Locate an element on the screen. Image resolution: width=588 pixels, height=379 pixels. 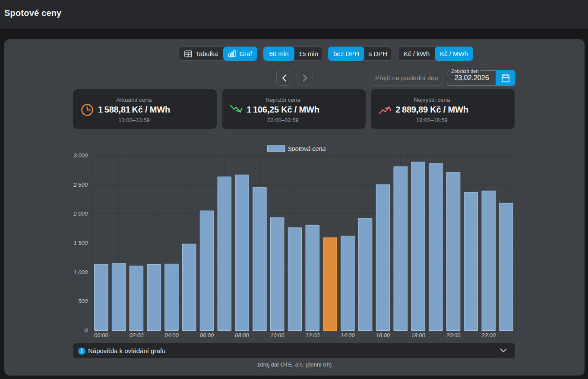
svg-text: Spotová cena is located at coordinates (307, 149).